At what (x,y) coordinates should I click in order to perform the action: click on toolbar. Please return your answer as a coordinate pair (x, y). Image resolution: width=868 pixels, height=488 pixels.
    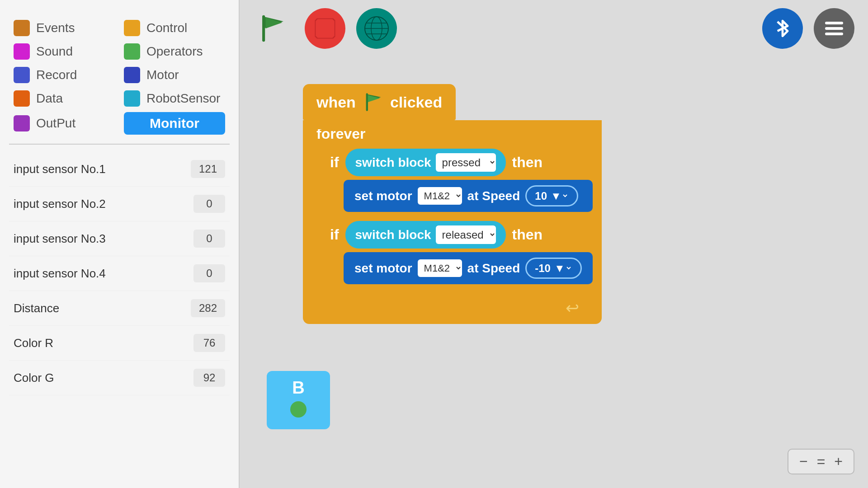
    Looking at the image, I should click on (554, 28).